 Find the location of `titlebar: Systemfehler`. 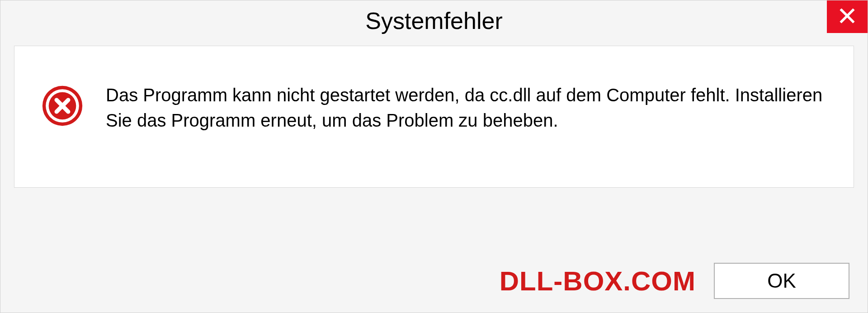

titlebar: Systemfehler is located at coordinates (434, 21).